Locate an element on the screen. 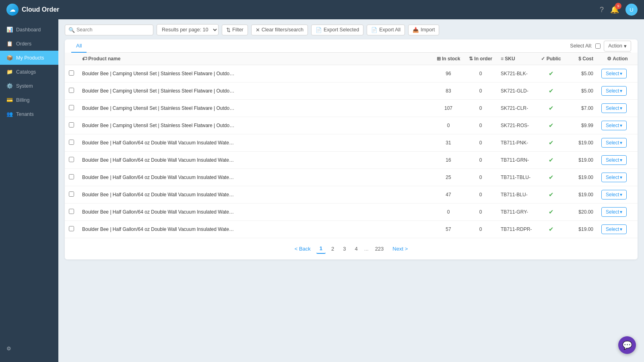 The width and height of the screenshot is (644, 362). sidebar-label-my-products: My Products is located at coordinates (30, 58).